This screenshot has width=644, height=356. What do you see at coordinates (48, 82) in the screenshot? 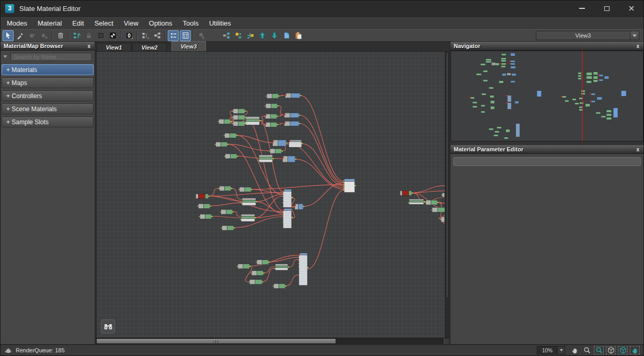
I see `browser-section-maps: + Maps` at bounding box center [48, 82].